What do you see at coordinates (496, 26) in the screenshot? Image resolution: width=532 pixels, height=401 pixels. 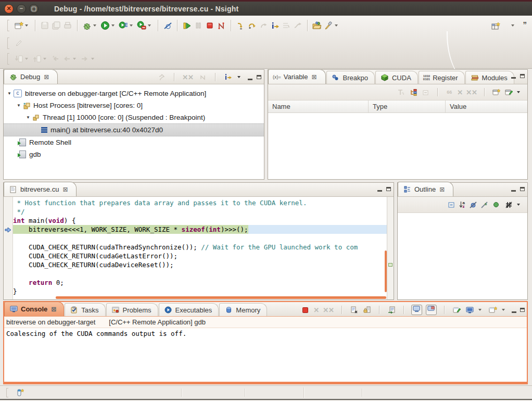 I see `open-perspective-button` at bounding box center [496, 26].